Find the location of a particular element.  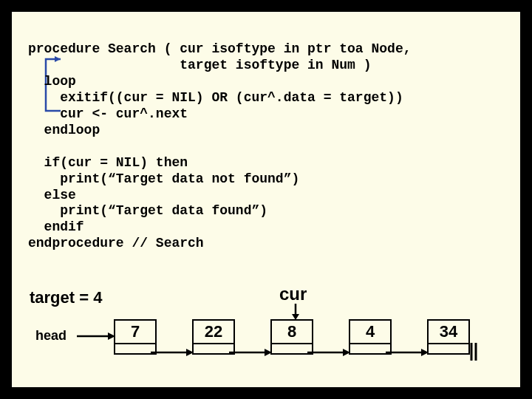

list-node: 8 is located at coordinates (292, 337).